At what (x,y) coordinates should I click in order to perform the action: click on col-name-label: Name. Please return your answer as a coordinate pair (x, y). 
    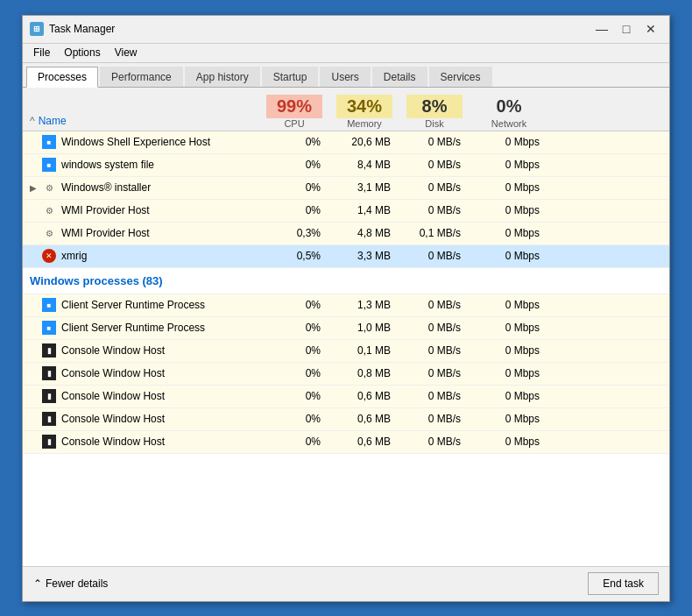
    Looking at the image, I should click on (53, 121).